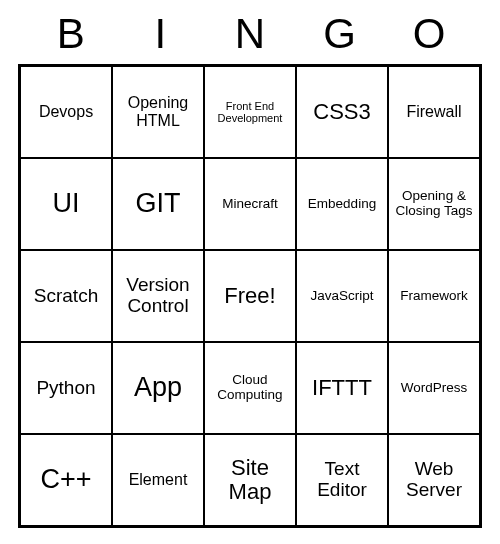 Image resolution: width=500 pixels, height=544 pixels. What do you see at coordinates (158, 296) in the screenshot?
I see `cell-text: Version Control` at bounding box center [158, 296].